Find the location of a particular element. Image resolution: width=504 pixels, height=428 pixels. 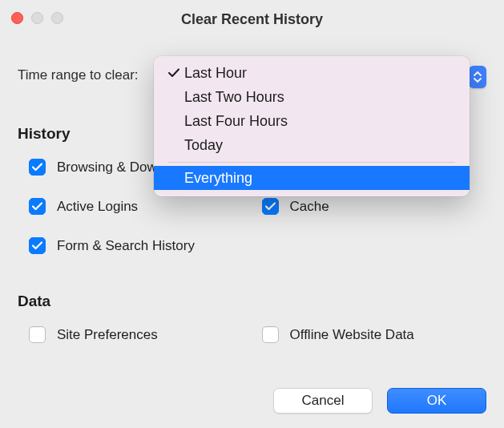

dropdown-option-label: Last Four Hours is located at coordinates (236, 122).